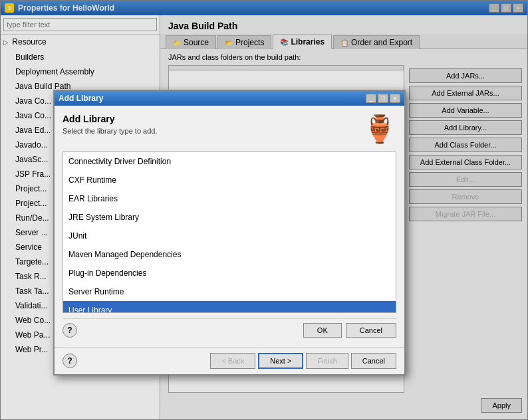  What do you see at coordinates (70, 361) in the screenshot?
I see `dialog-nav-help-button: ?` at bounding box center [70, 361].